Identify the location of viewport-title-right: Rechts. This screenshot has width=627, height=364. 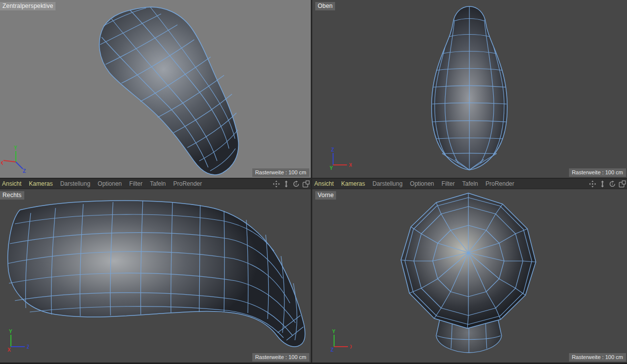
(12, 195).